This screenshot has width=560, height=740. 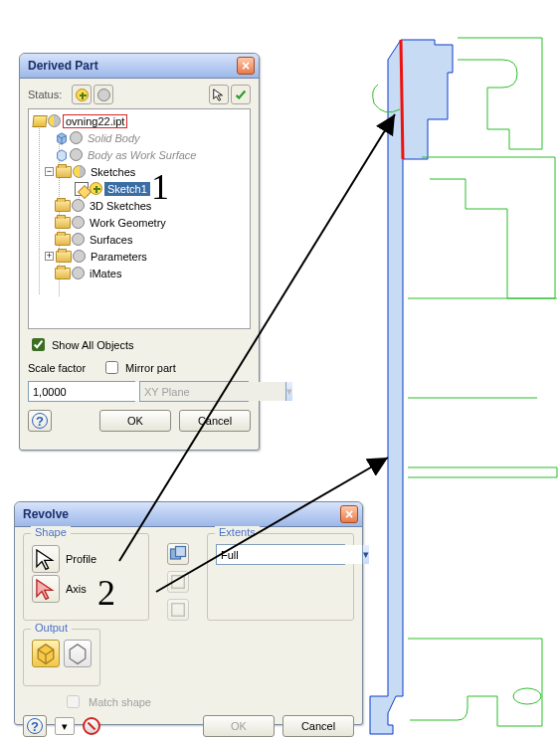 What do you see at coordinates (139, 273) in the screenshot?
I see `tree-imates: iMates` at bounding box center [139, 273].